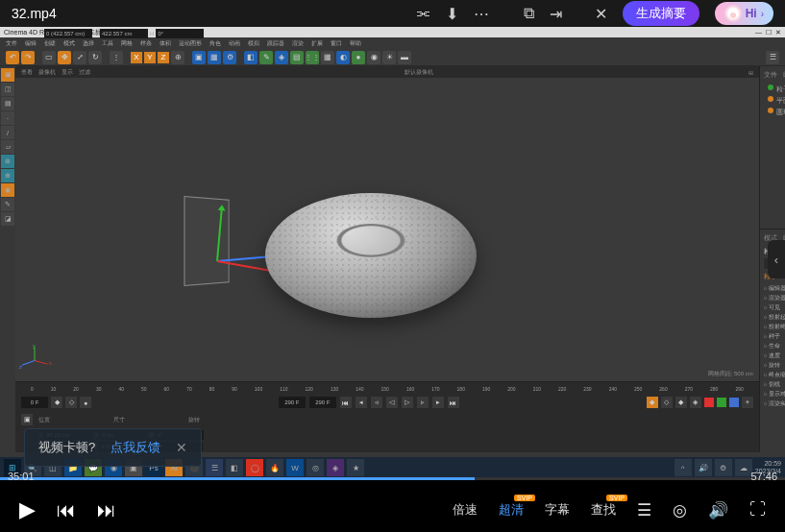 This screenshot has height=532, width=785. What do you see at coordinates (371, 255) in the screenshot?
I see `torus-object` at bounding box center [371, 255].